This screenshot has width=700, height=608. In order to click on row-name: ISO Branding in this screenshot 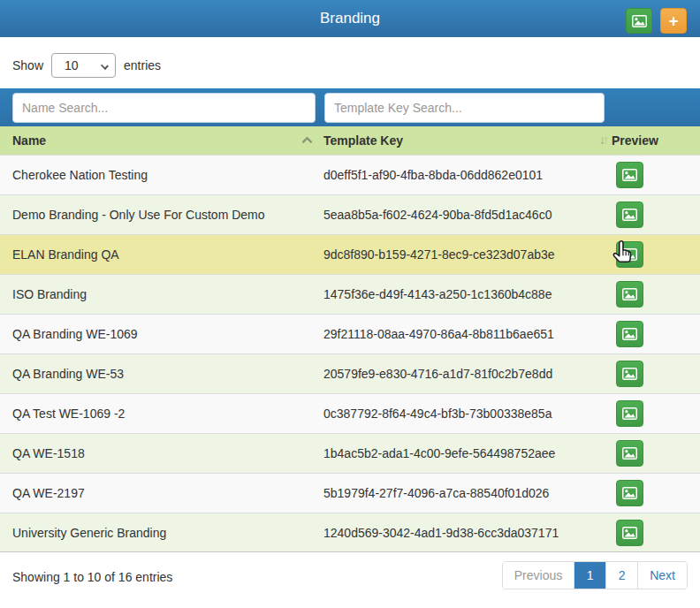, I will do `click(168, 294)`.